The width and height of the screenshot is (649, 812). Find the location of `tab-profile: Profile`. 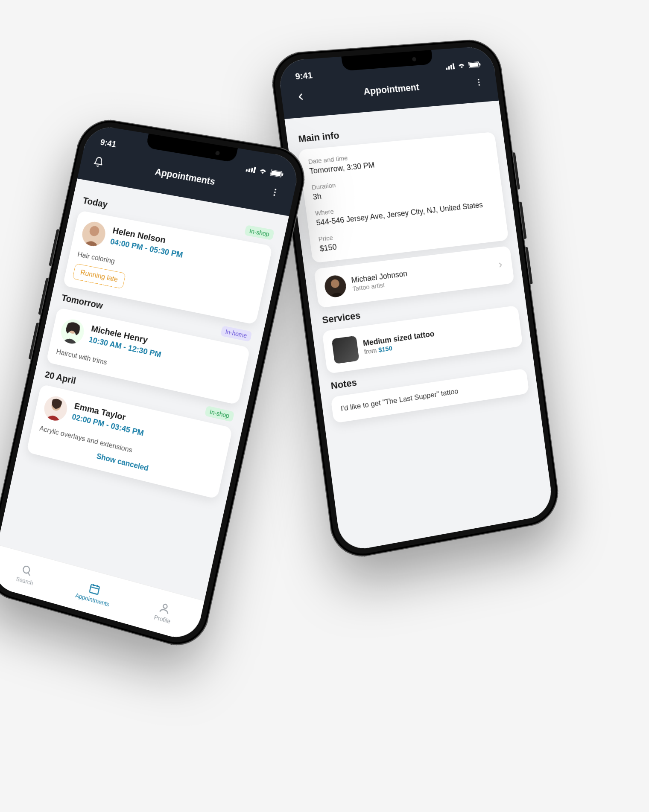

tab-profile: Profile is located at coordinates (164, 612).